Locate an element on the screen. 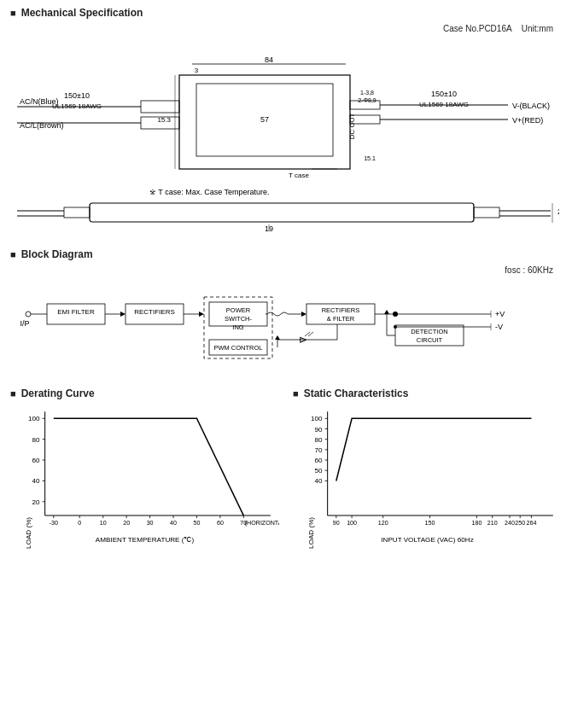 Image resolution: width=572 pixels, height=728 pixels. svg-text: AC/N(Blue) is located at coordinates (39, 102).